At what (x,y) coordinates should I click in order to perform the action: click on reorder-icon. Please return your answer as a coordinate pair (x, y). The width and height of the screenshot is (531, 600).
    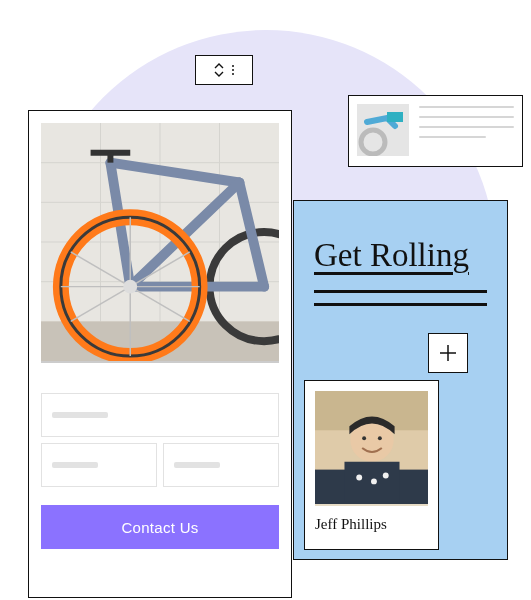
    Looking at the image, I should click on (219, 70).